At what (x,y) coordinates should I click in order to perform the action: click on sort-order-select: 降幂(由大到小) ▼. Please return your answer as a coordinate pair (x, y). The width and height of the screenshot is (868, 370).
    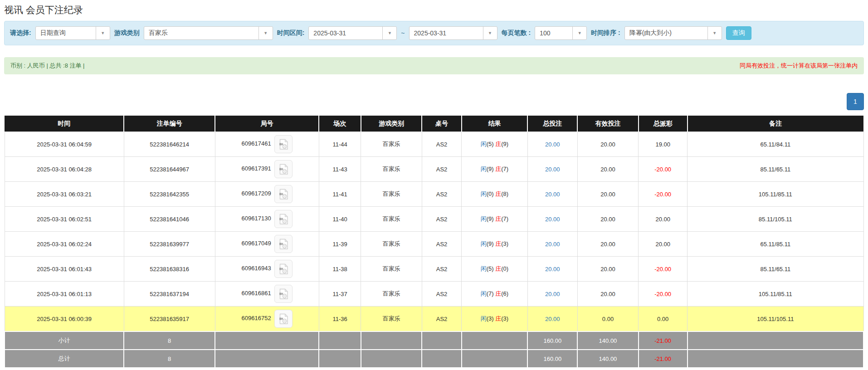
    Looking at the image, I should click on (673, 33).